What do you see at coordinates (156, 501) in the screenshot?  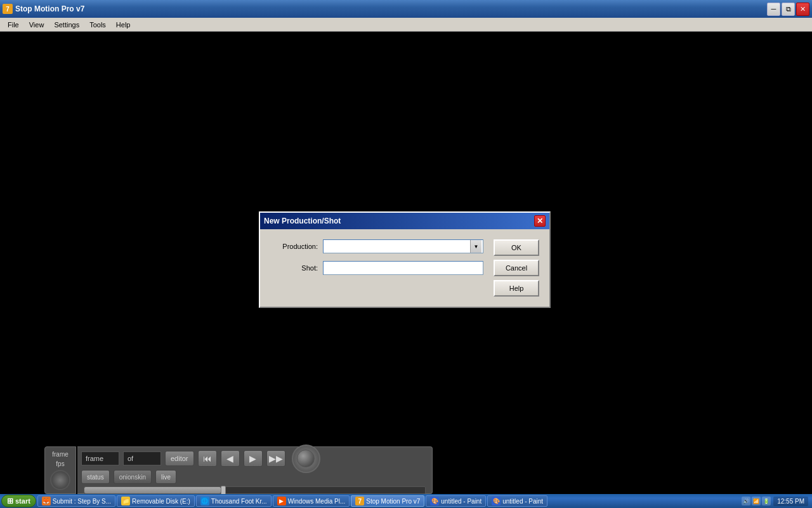 I see `taskbar-item-removable: 📁 Removable Disk (E:)` at bounding box center [156, 501].